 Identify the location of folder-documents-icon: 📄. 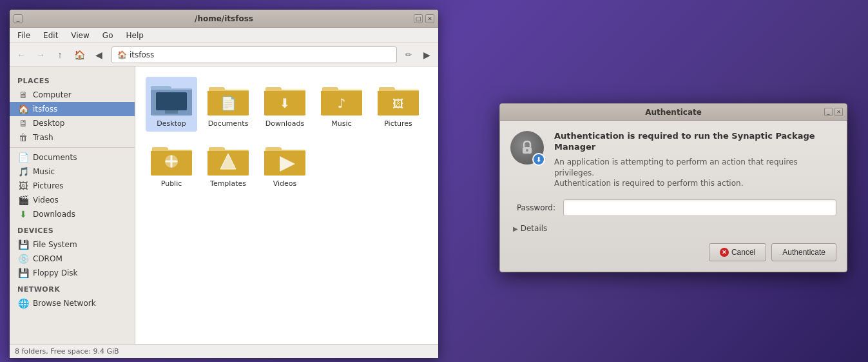
(228, 99).